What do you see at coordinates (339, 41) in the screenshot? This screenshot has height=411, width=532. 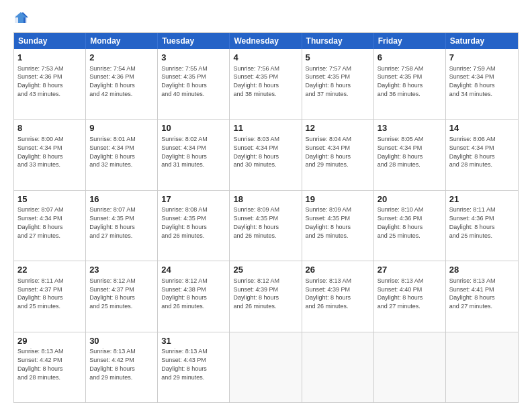 I see `weekday-header: Thursday` at bounding box center [339, 41].